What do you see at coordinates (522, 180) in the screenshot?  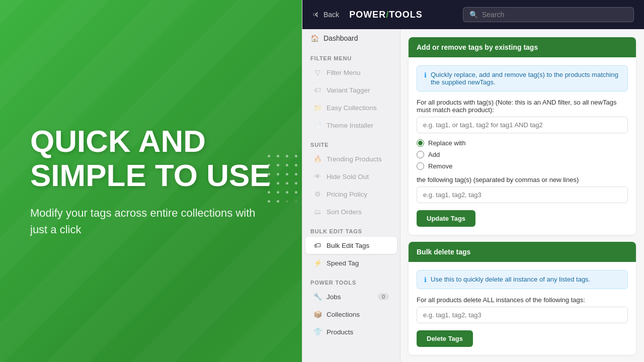 I see `card1-tags-label: the following tag(s) (separated by comma…` at bounding box center [522, 180].